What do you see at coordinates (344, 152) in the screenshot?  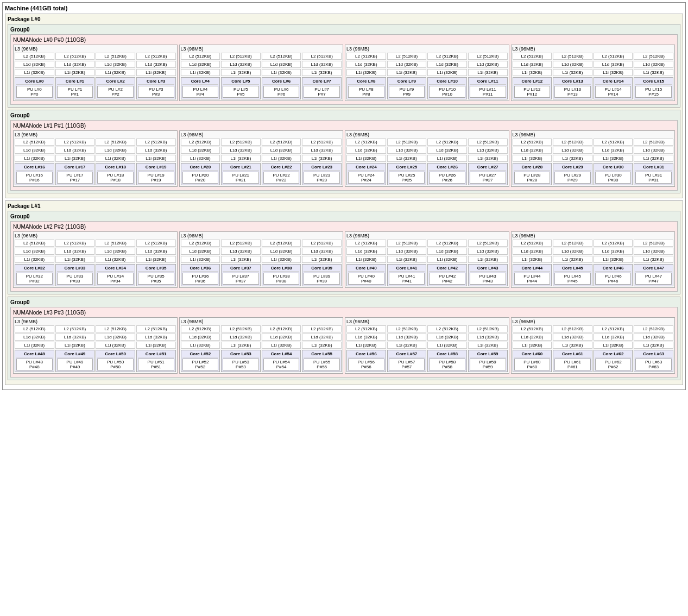 I see `group-box: Group0NUMANode L#1 P#1 (110GB)L3 (96MB)L…` at bounding box center [344, 152].